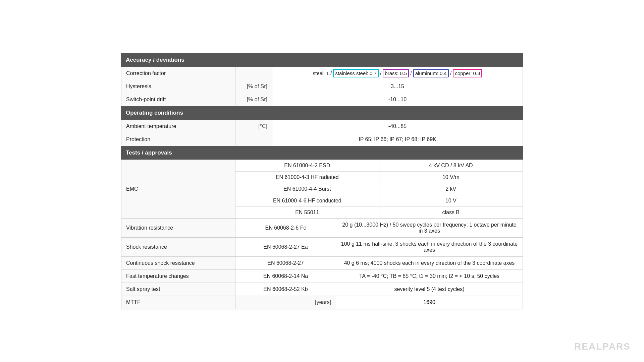  Describe the element at coordinates (379, 189) in the screenshot. I see `table-row: EN 61000-4-4 Burst 2 kV` at that location.